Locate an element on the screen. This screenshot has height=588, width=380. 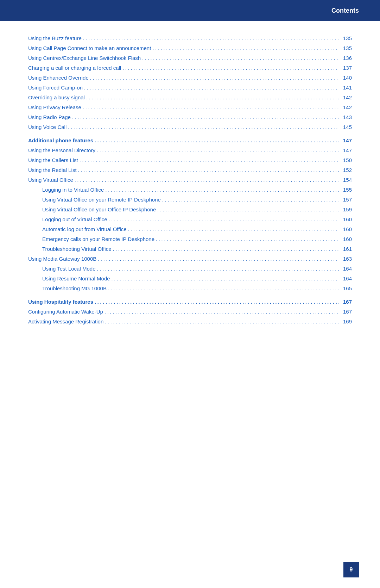
toc-entry: Using the Callers List150 is located at coordinates (190, 160).